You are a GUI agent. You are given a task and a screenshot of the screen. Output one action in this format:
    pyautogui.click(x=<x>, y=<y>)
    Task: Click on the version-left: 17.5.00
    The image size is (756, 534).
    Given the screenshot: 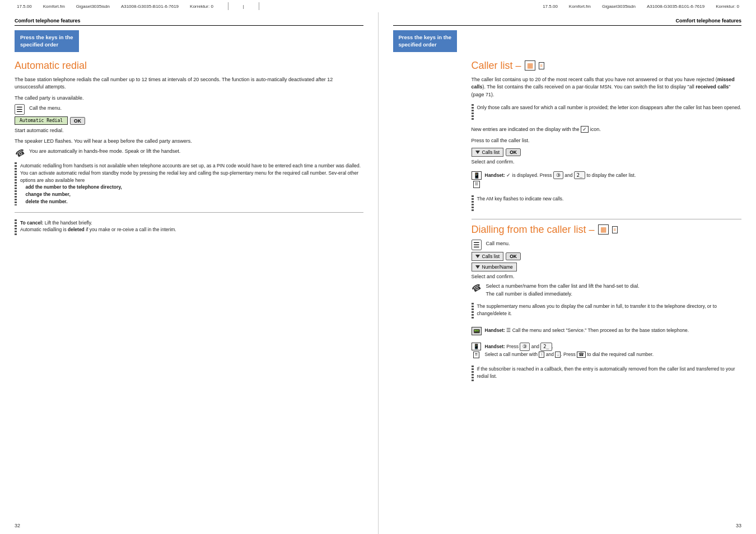 What is the action you would take?
    pyautogui.click(x=25, y=7)
    